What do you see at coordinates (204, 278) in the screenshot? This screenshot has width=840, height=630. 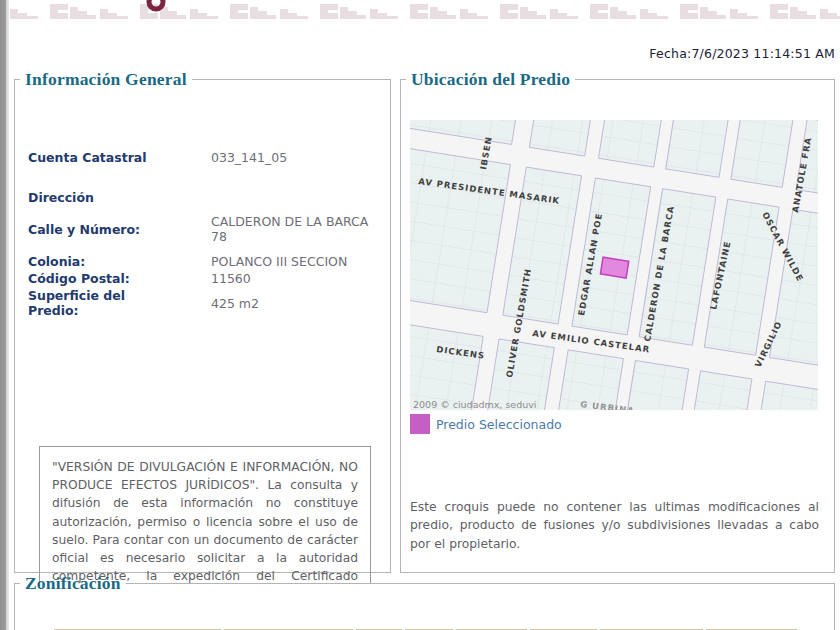 I see `field-codigo-postal: Código Postal: 11560` at bounding box center [204, 278].